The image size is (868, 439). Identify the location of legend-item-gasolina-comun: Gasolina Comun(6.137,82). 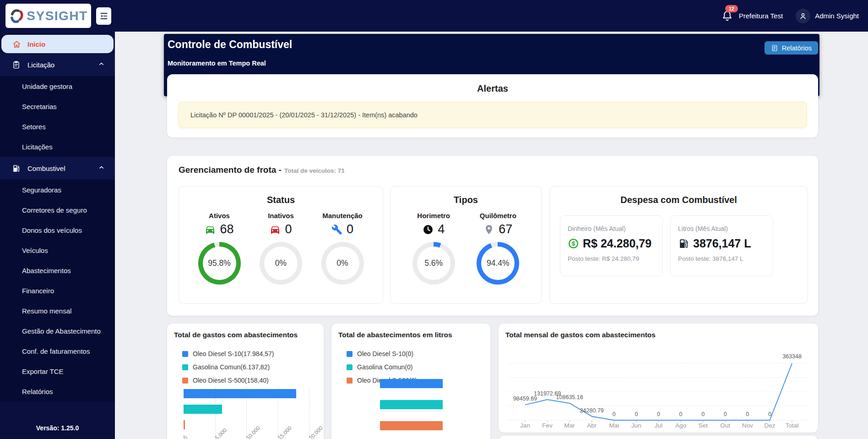
(228, 367).